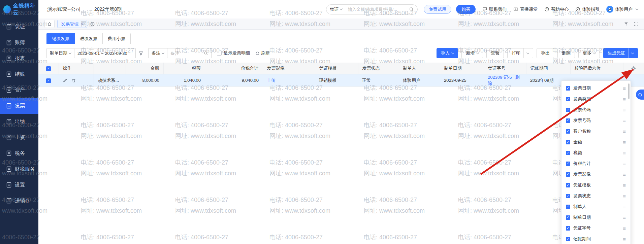 The width and height of the screenshot is (644, 244). What do you see at coordinates (61, 38) in the screenshot?
I see `subtab-sales-invoice: 销项发票` at bounding box center [61, 38].